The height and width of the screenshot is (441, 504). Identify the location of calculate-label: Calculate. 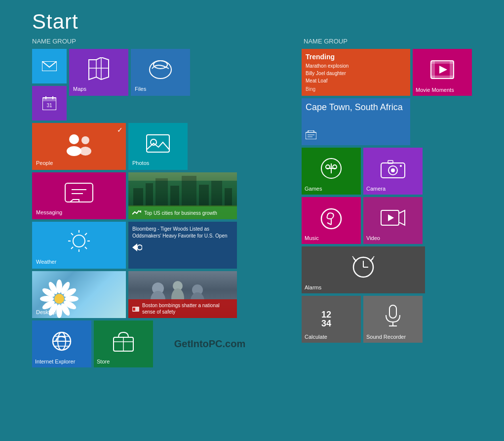
(331, 337).